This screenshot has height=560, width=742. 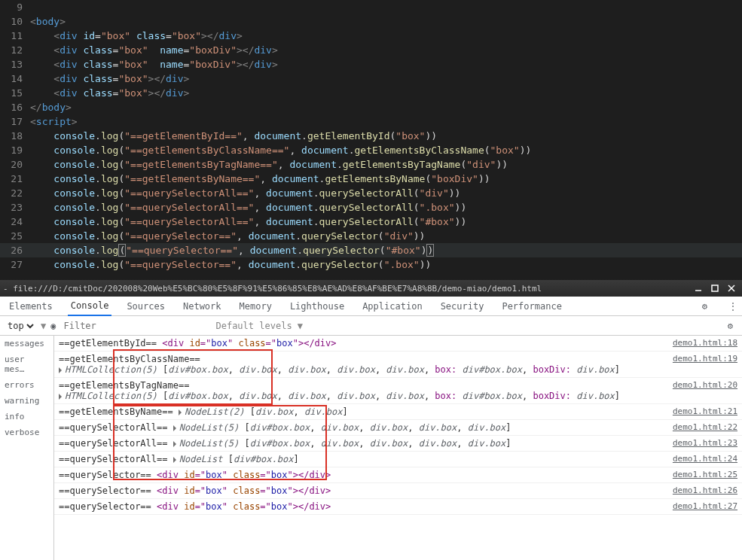 What do you see at coordinates (731, 326) in the screenshot?
I see `console-settings-icon: ⚙` at bounding box center [731, 326].